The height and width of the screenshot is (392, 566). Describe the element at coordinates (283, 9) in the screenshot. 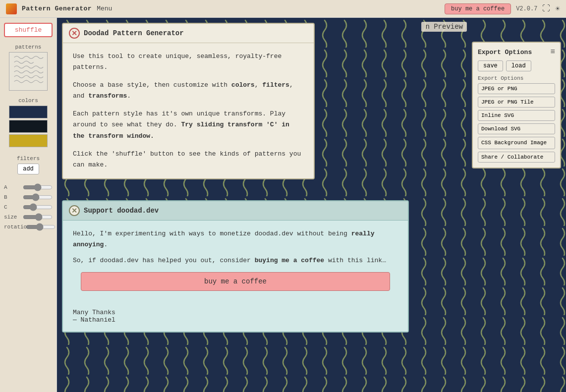

I see `top-bar: Pattern Generator Menu buy me a coffee V…` at that location.